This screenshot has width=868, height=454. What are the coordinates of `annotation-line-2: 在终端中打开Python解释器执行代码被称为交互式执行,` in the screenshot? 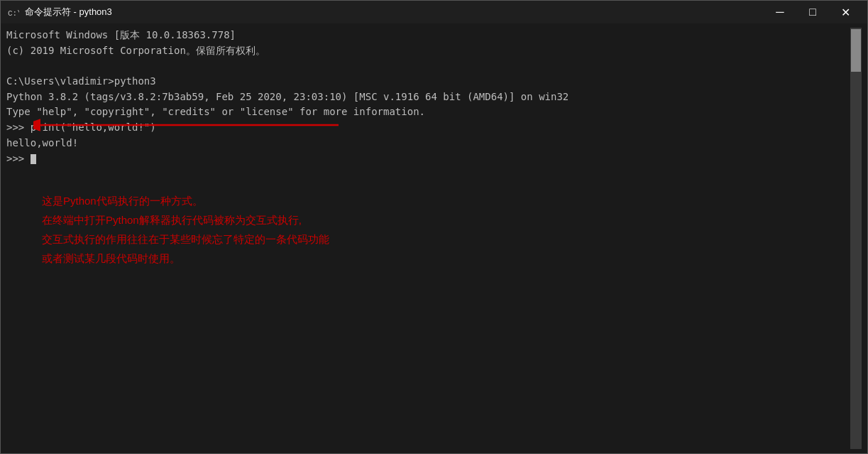 It's located at (186, 220).